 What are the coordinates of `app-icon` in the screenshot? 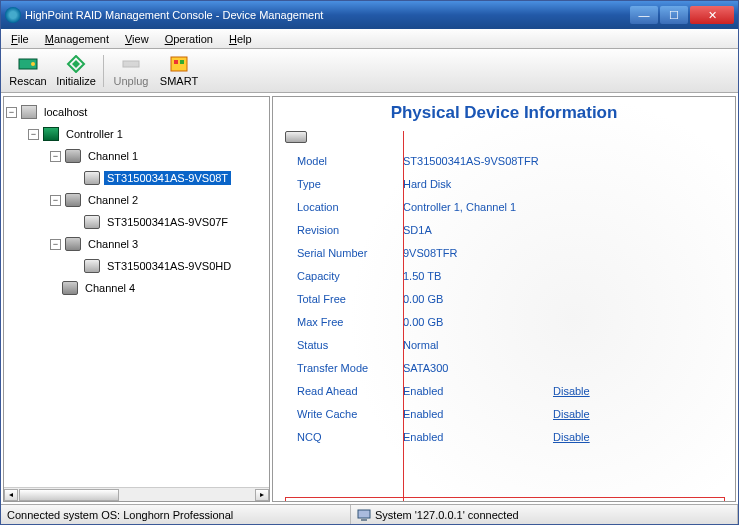 It's located at (13, 15).